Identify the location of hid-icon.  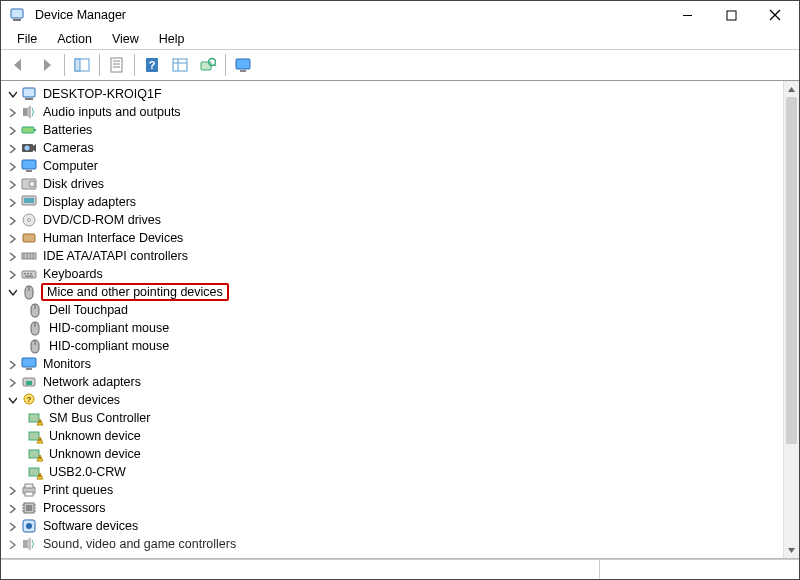
(29, 238).